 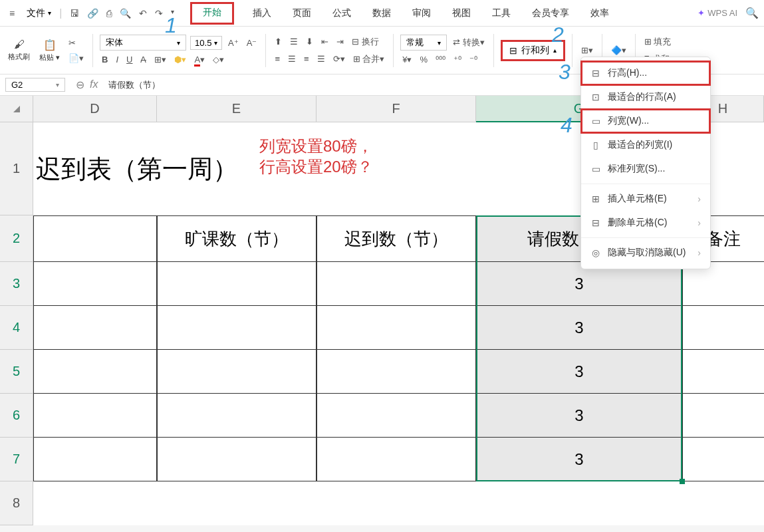 What do you see at coordinates (658, 42) in the screenshot?
I see `fill-button: ⊞ 填充` at bounding box center [658, 42].